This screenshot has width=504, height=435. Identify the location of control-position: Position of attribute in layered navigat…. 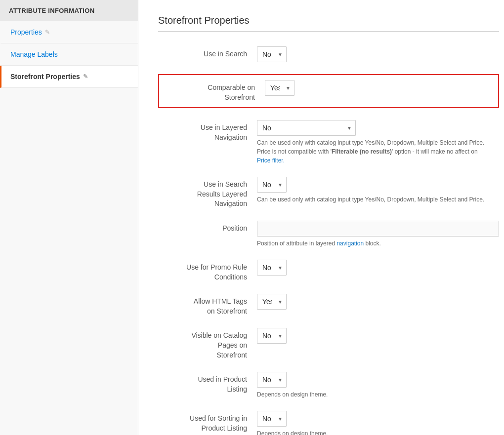
(378, 234).